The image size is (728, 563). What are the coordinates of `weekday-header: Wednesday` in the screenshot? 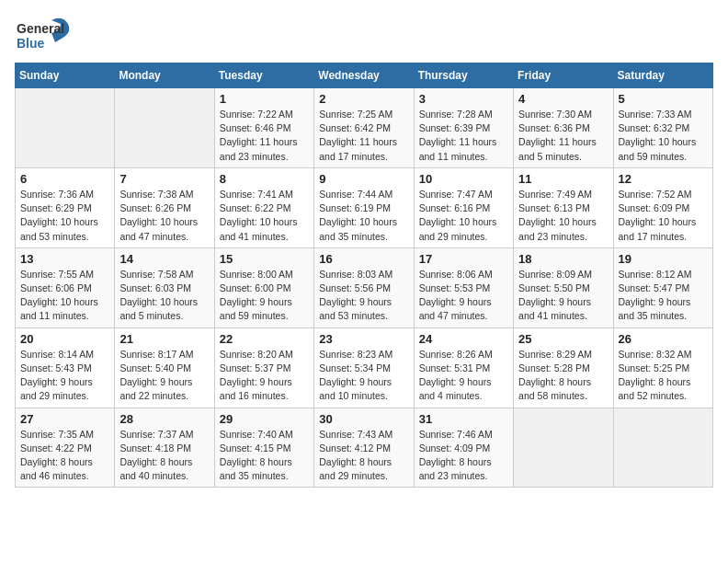 It's located at (364, 75).